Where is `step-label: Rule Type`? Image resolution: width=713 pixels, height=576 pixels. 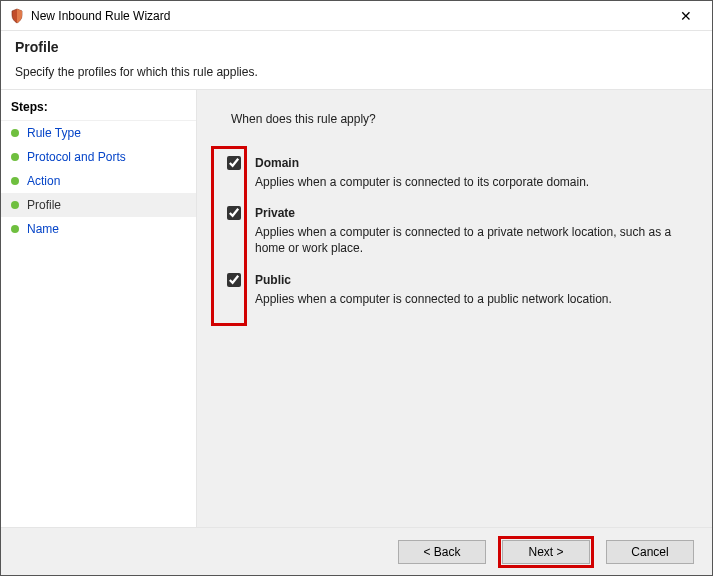 step-label: Rule Type is located at coordinates (54, 133).